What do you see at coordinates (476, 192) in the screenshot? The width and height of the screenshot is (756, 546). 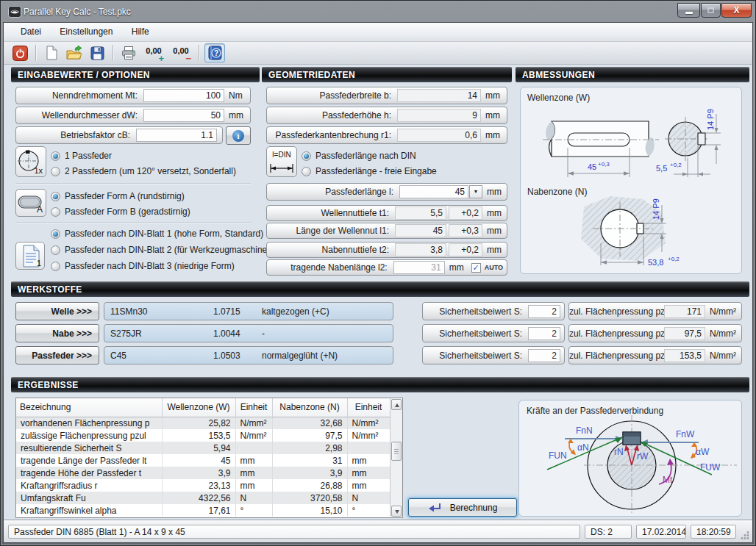 I see `length-dropdown-button: ▼` at bounding box center [476, 192].